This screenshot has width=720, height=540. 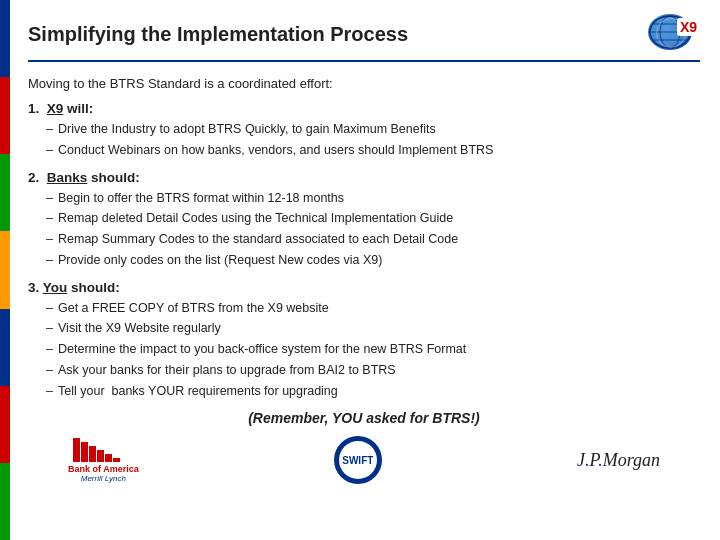 What do you see at coordinates (218, 34) in the screenshot?
I see `page-title: Simplifying the Implementation Process` at bounding box center [218, 34].